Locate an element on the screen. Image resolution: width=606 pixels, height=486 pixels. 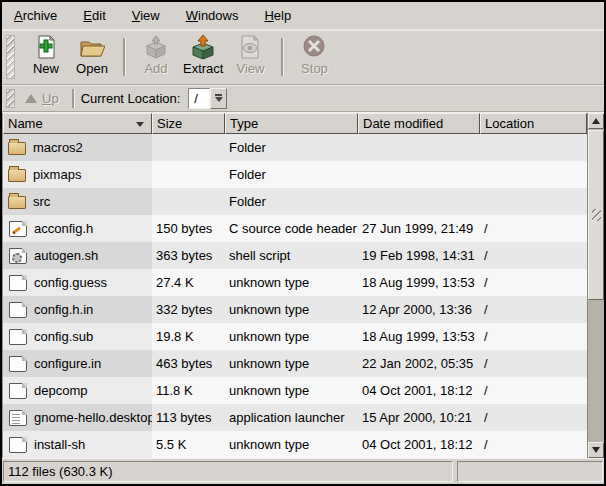
table-row: pixmaps Folder is located at coordinates (295, 174).